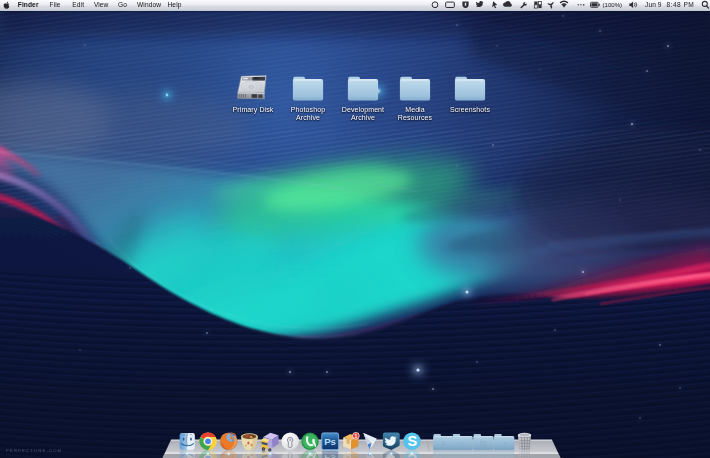 The height and width of the screenshot is (458, 710). Describe the element at coordinates (412, 441) in the screenshot. I see `svg-text: S` at that location.